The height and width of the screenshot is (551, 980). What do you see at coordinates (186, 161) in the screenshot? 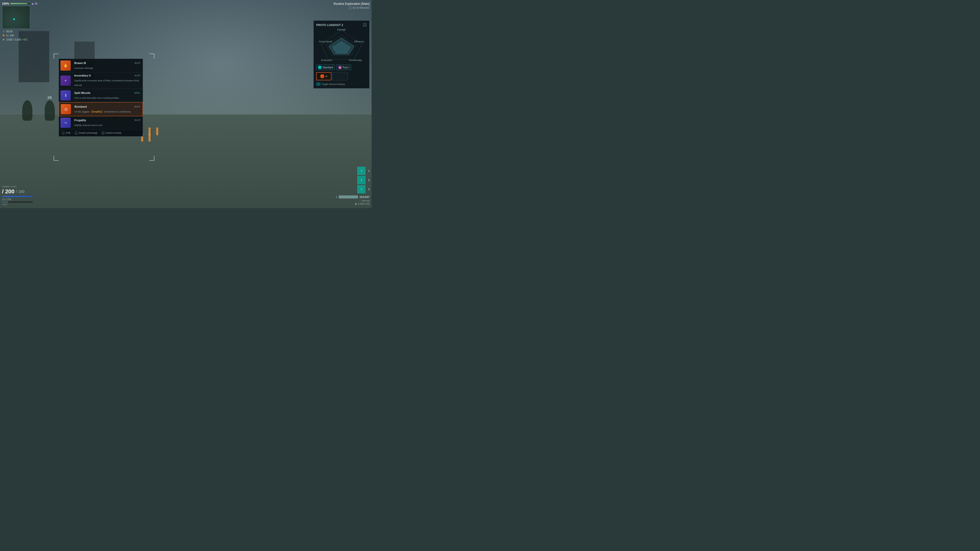
I see `road` at bounding box center [186, 161].